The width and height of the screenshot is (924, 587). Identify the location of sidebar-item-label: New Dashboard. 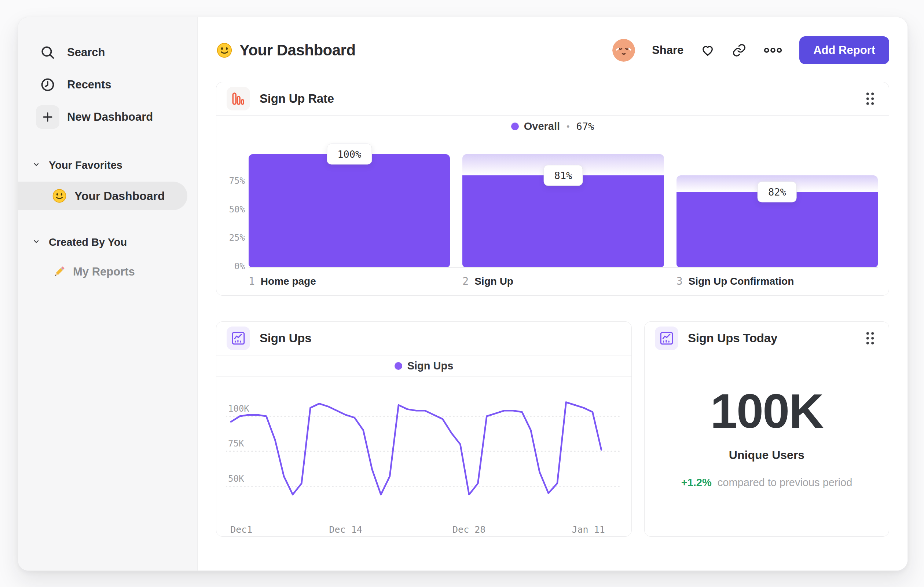
(110, 117).